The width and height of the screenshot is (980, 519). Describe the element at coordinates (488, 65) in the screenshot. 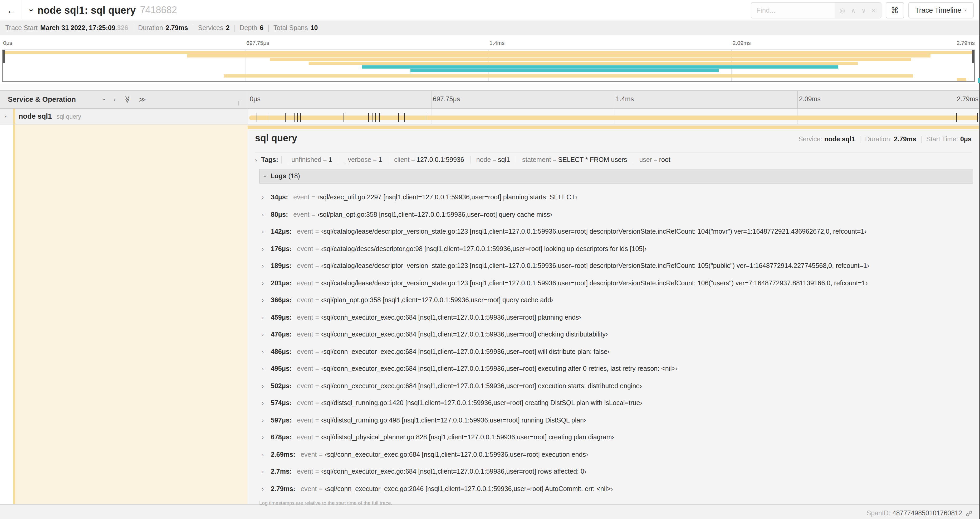

I see `minimap-canvas` at that location.